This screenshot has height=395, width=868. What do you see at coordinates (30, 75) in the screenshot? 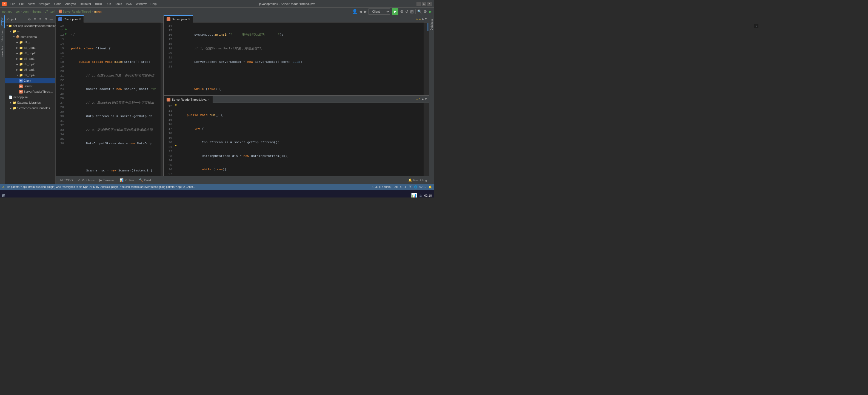
I see `tree-d7tcp4: ▼ 📁 d7_tcp4` at bounding box center [30, 75].